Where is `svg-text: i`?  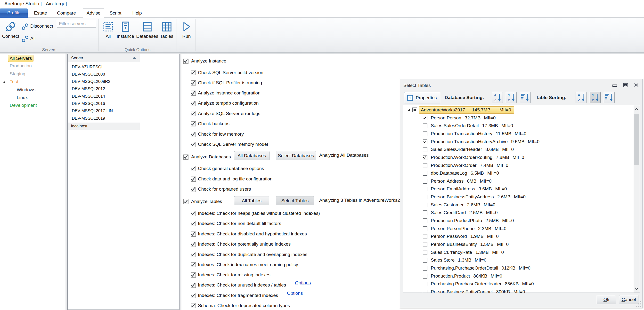 svg-text: i is located at coordinates (410, 98).